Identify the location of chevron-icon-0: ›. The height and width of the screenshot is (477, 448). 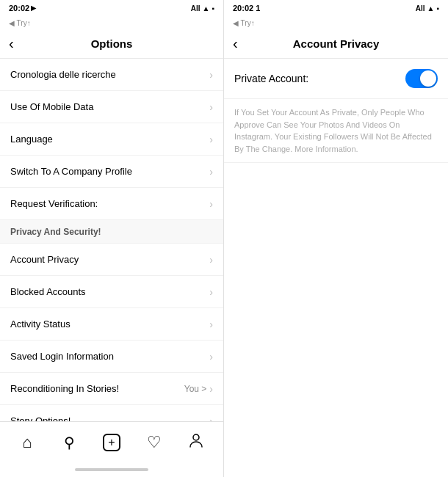
(212, 75).